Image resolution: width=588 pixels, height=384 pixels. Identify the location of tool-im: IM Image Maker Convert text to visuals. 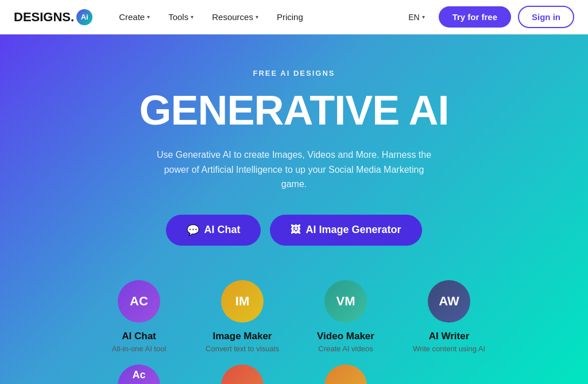
(242, 317).